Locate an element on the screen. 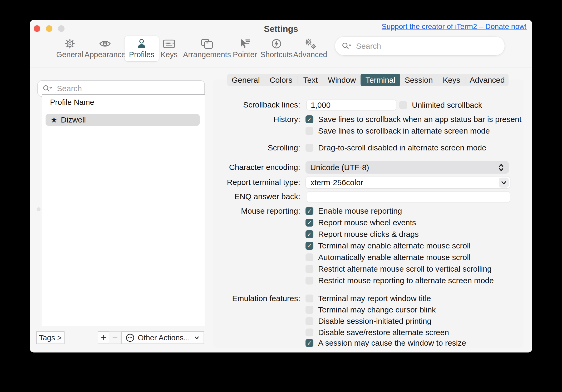  add-profile-button: + is located at coordinates (104, 338).